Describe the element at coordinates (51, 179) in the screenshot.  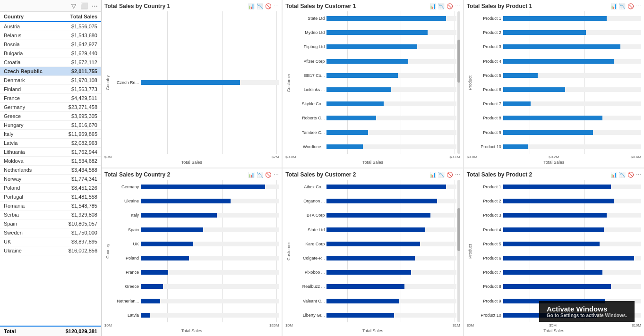
I see `table-row: Norway$1,774,341` at that location.